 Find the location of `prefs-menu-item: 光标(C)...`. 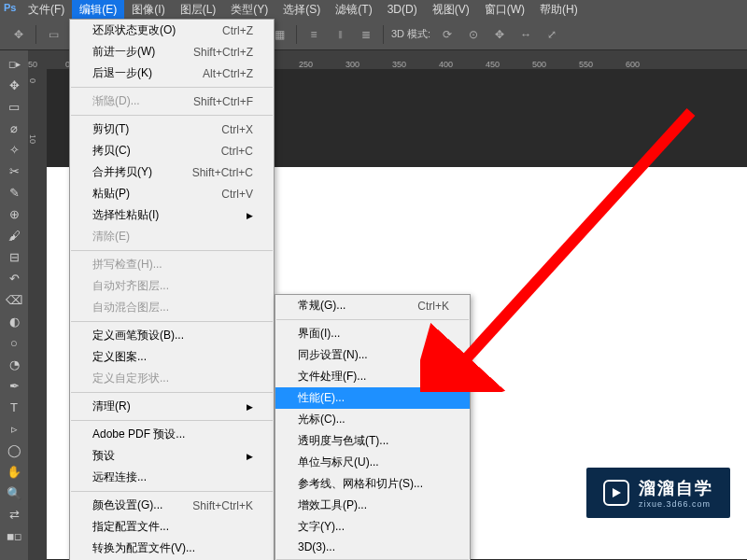

prefs-menu-item: 光标(C)... is located at coordinates (373, 420).